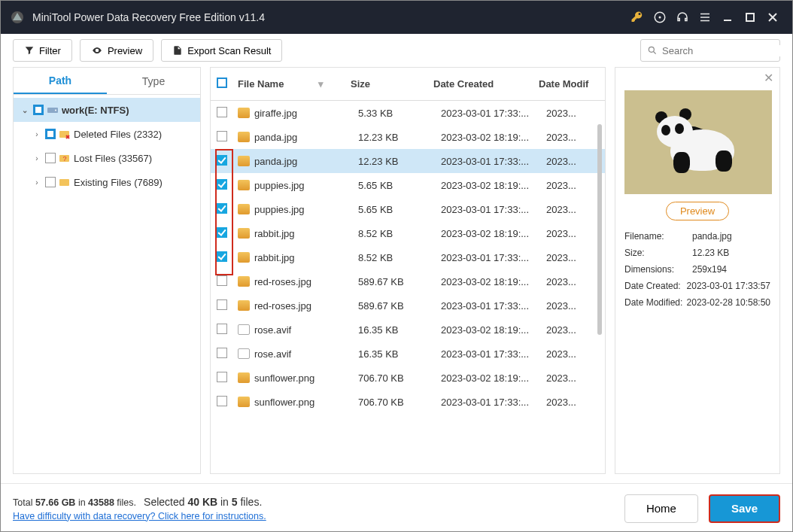 This screenshot has width=793, height=532. Describe the element at coordinates (203, 502) in the screenshot. I see `selected-text: Selected 40 KB in 5 files.` at that location.